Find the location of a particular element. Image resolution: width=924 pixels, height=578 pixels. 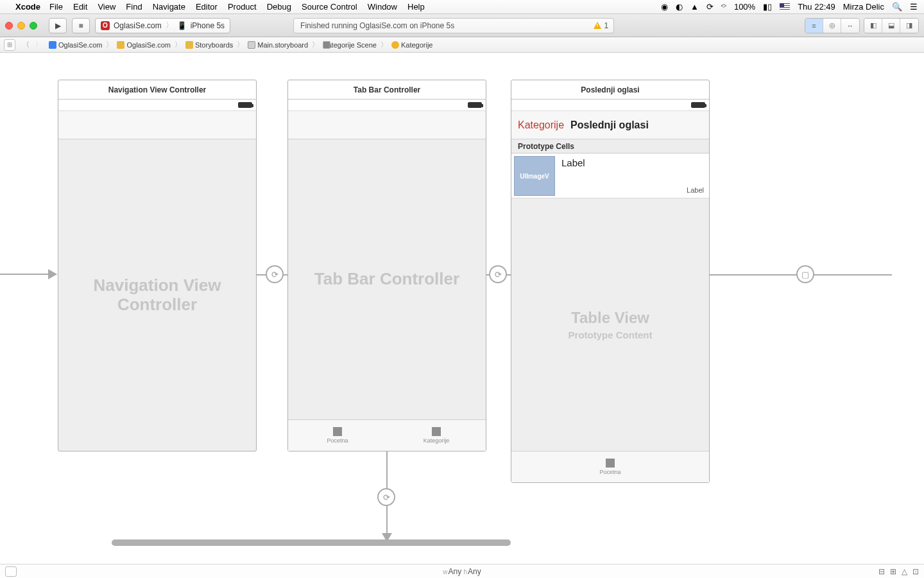

stop-button: ■ is located at coordinates (81, 26).